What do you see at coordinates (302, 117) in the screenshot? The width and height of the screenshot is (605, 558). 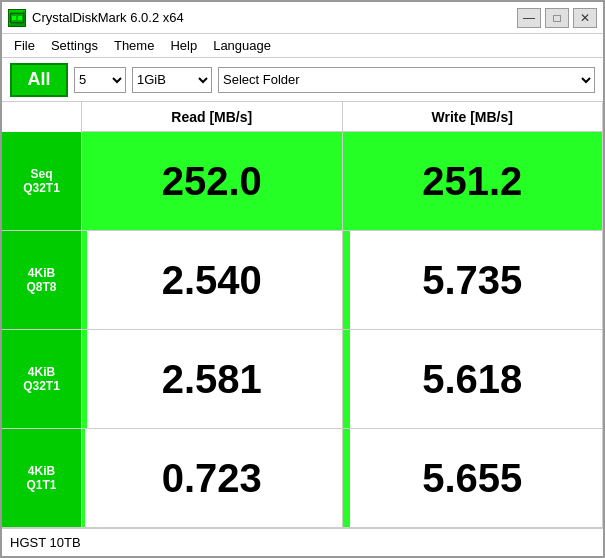 I see `table-header: Read [MB/s] Write [MB/s]` at bounding box center [302, 117].